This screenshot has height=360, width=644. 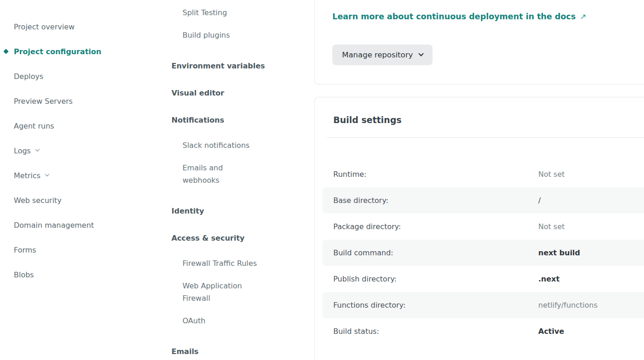 What do you see at coordinates (222, 264) in the screenshot?
I see `subnav-item-firewall-traffic-rules: Firewall Traffic Rules` at bounding box center [222, 264].